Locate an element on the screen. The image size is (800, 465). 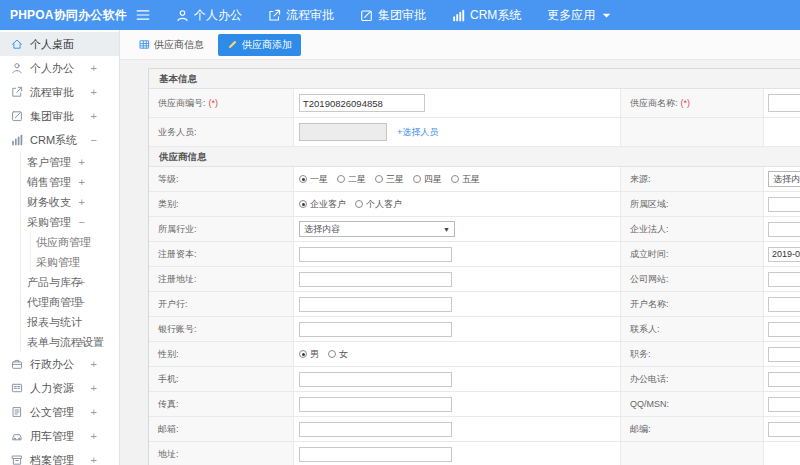
address-input is located at coordinates (376, 454).